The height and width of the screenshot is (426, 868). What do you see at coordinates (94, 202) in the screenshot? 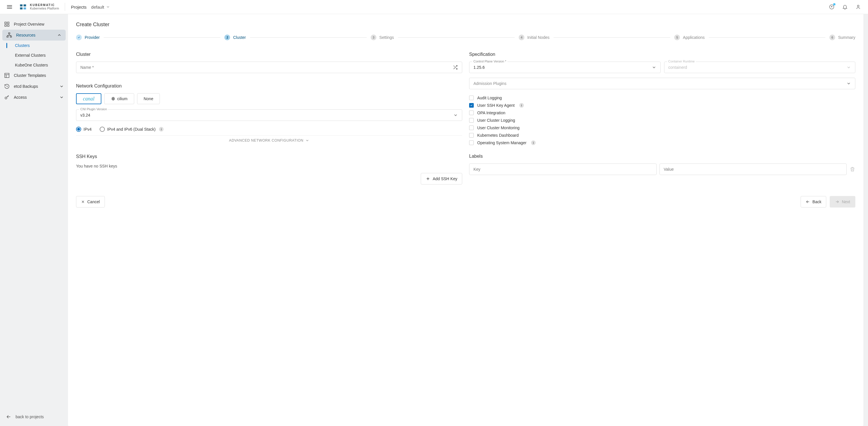
I see `cancel-label: Cancel` at bounding box center [94, 202].